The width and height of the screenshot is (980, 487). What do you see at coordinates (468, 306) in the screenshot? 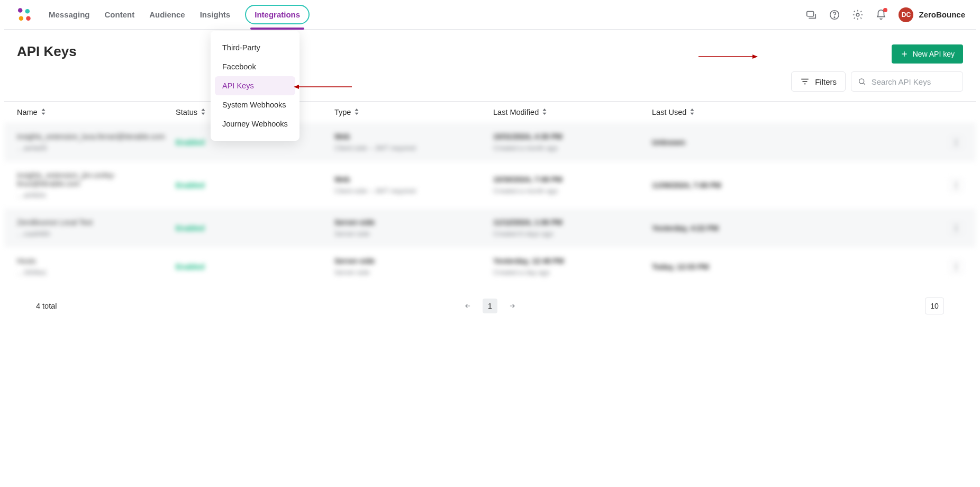
I see `page-prev` at bounding box center [468, 306].